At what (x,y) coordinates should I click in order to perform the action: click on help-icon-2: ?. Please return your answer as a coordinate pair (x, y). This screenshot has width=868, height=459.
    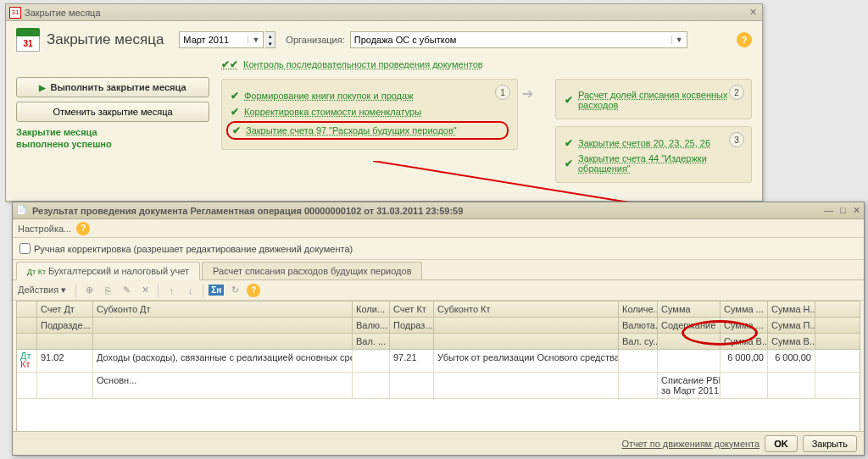
    Looking at the image, I should click on (83, 229).